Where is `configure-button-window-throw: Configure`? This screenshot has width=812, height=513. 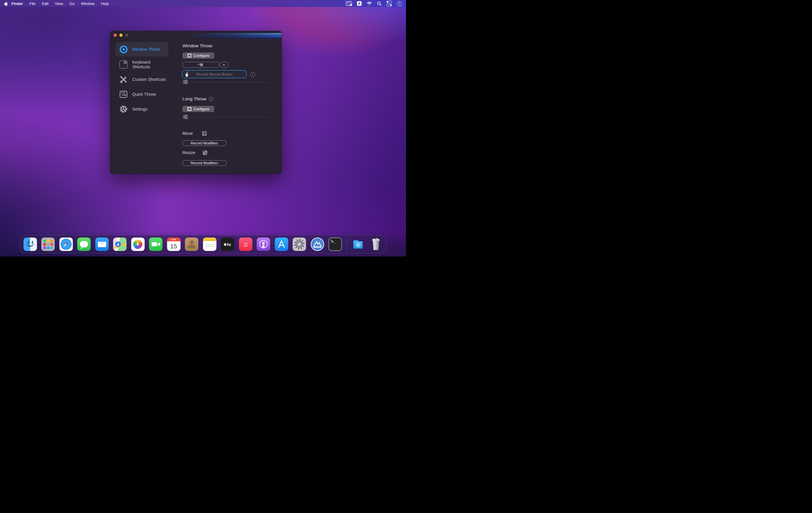
configure-button-window-throw: Configure is located at coordinates (198, 56).